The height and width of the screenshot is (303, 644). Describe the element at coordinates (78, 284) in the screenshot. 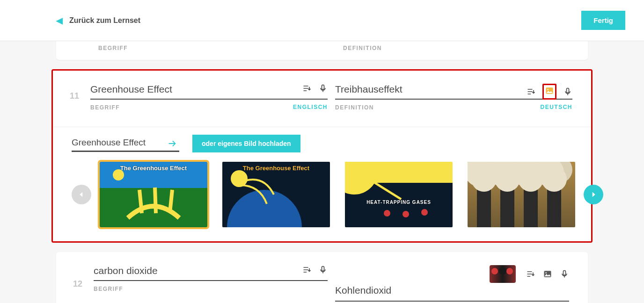

I see `card-number: 12` at that location.